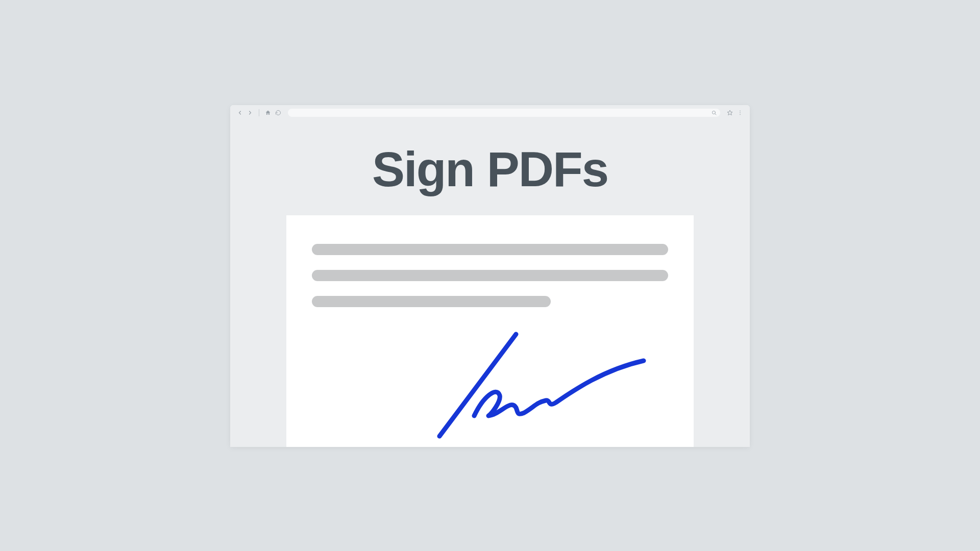  I want to click on forward-icon, so click(250, 113).